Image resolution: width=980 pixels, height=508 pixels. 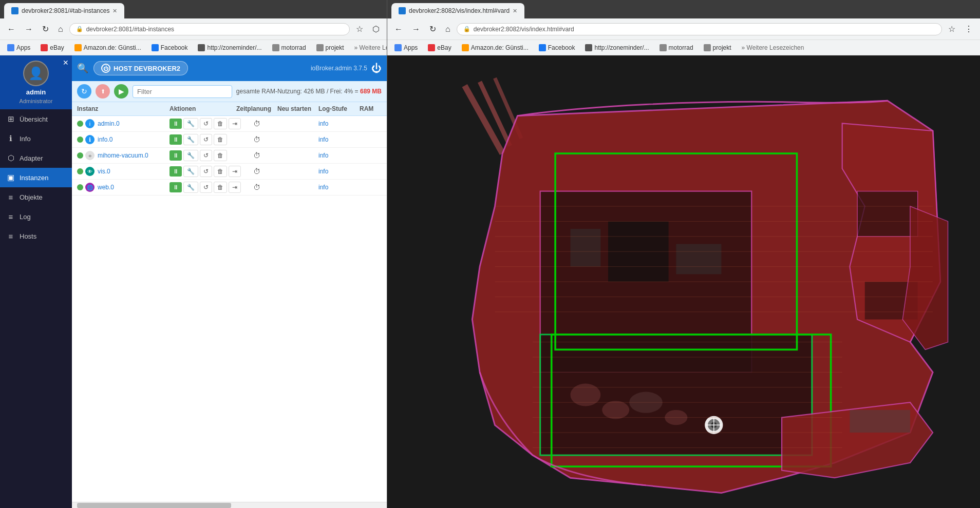 I want to click on vis-wrench-btn: 🔧, so click(x=191, y=171).